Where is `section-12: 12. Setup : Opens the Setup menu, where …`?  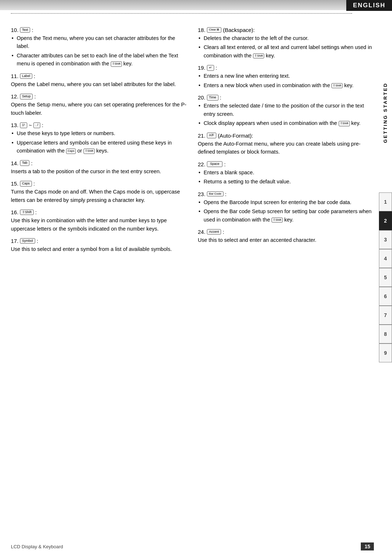 section-12: 12. Setup : Opens the Setup menu, where … is located at coordinates (99, 105).